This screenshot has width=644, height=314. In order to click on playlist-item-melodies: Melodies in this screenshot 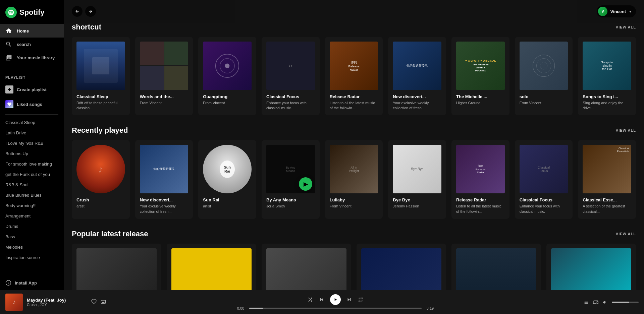, I will do `click(32, 247)`.